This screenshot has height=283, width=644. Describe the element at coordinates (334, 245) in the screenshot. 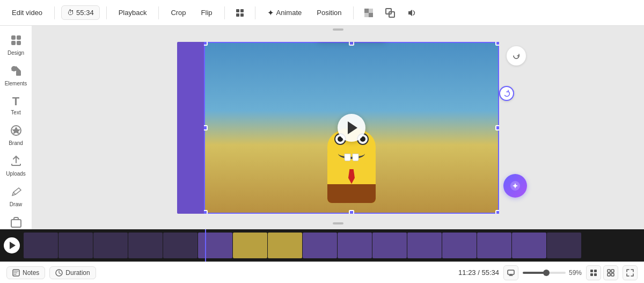

I see `timeline-track` at that location.